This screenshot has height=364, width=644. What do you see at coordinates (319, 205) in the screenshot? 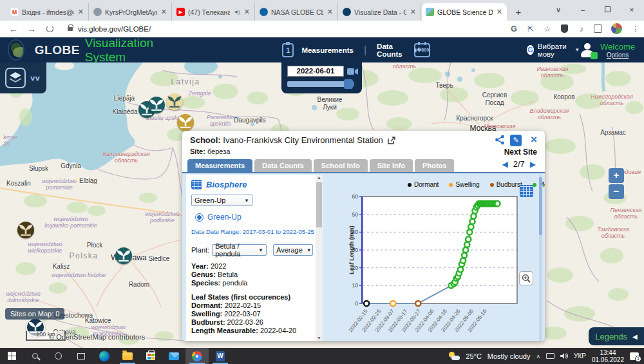
I see `scrollbar-thumb` at bounding box center [319, 205].